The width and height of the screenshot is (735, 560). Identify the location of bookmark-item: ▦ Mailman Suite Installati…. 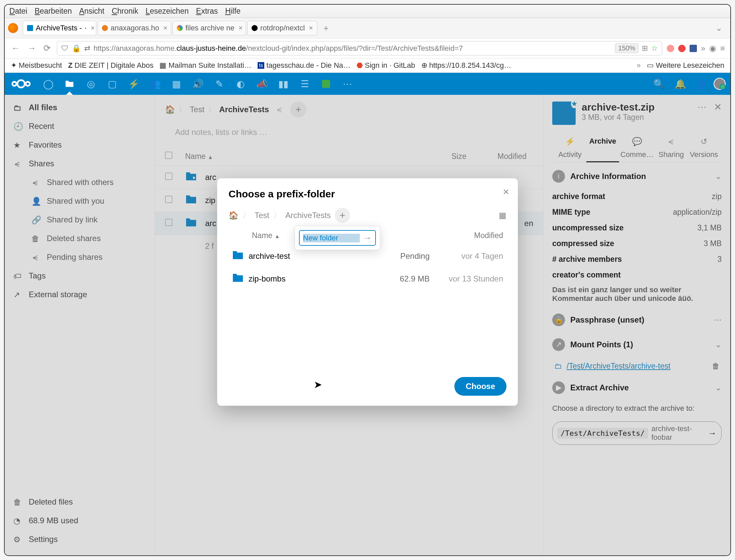
(205, 65).